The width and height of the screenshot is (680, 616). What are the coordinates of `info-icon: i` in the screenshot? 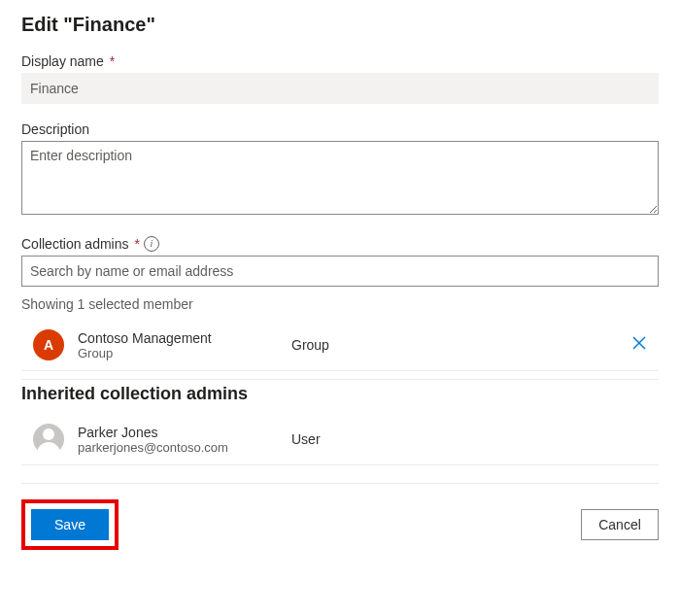 It's located at (152, 244).